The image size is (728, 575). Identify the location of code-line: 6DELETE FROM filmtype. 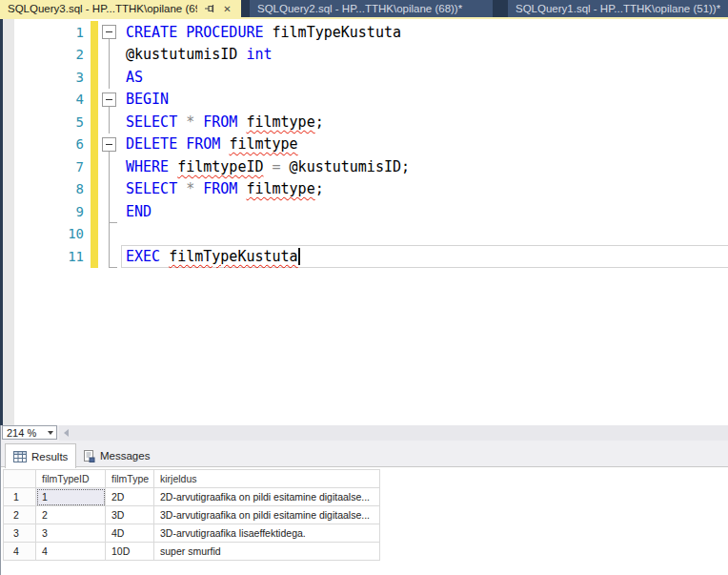
(364, 145).